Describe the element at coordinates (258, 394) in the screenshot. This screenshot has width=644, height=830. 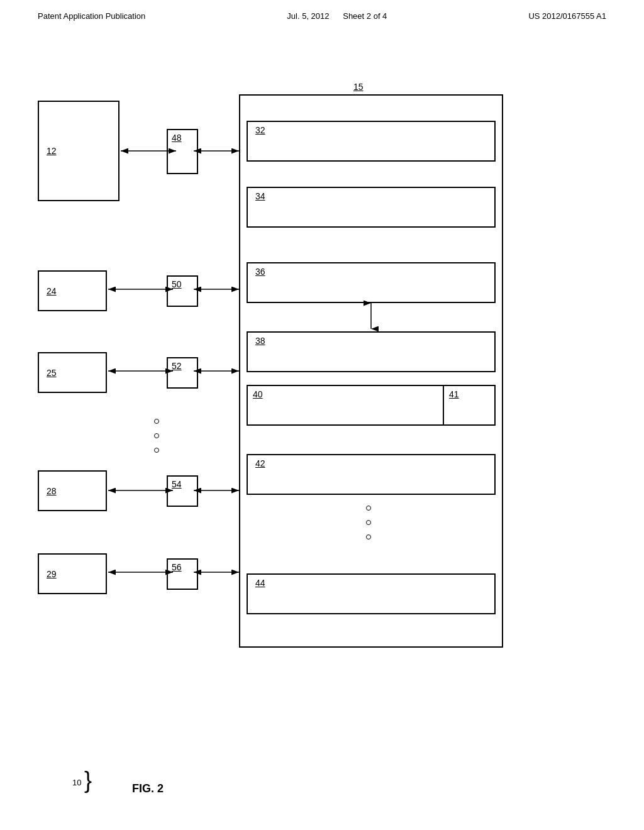
I see `ref-40: 40` at that location.